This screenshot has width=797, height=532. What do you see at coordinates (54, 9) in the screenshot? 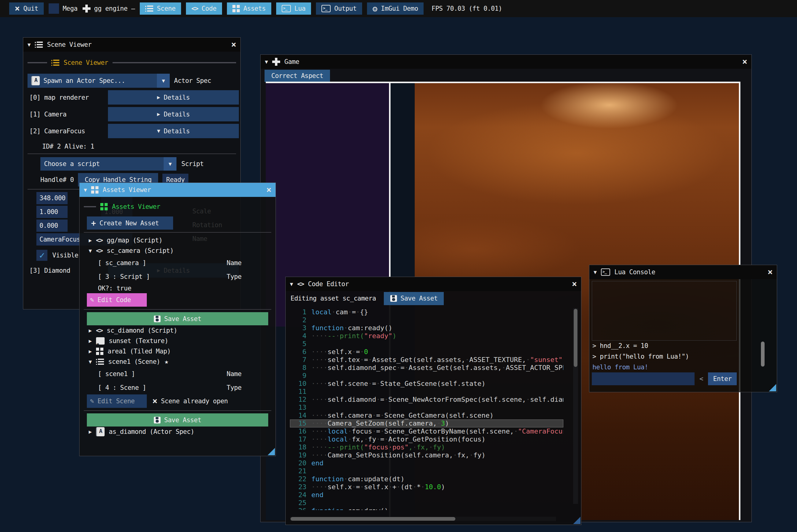
I see `checkbox-box` at bounding box center [54, 9].